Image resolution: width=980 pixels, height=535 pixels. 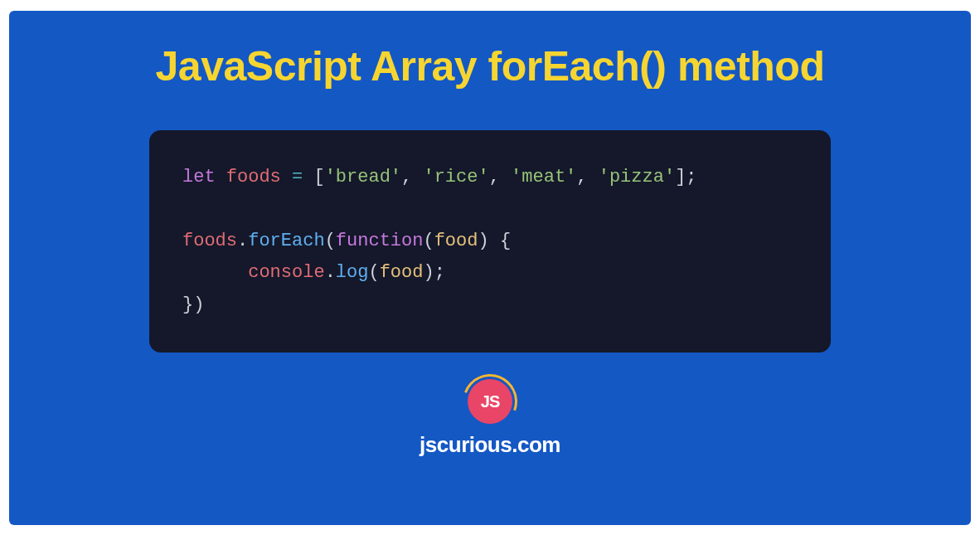 I want to click on code-token-punc: }), so click(x=193, y=305).